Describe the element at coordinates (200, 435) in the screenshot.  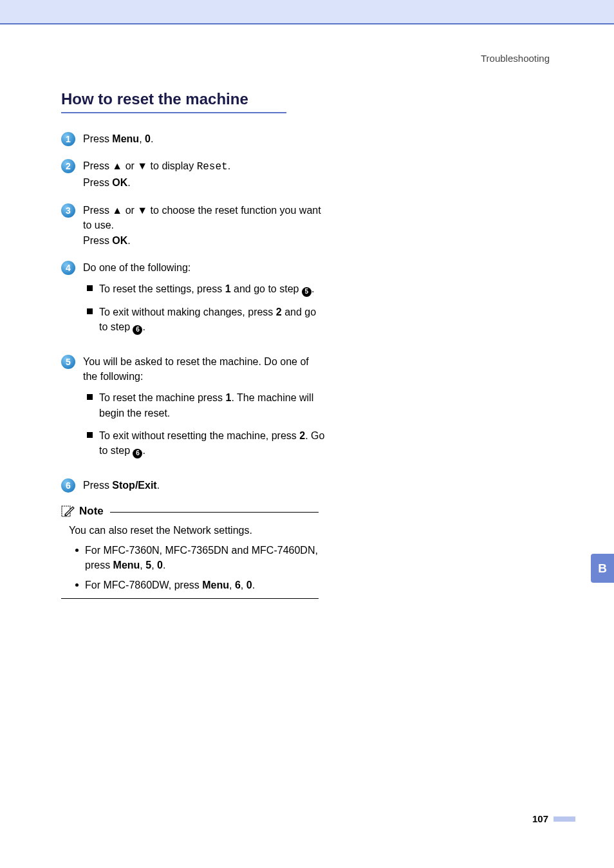
I see `text: To exit without resetting the machine, p…` at that location.